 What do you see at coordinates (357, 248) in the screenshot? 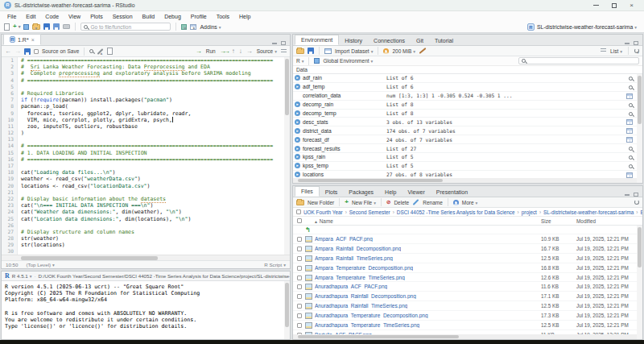
I see `file-name-link: Ampara_Rainfall_Decomposition.png` at bounding box center [357, 248].